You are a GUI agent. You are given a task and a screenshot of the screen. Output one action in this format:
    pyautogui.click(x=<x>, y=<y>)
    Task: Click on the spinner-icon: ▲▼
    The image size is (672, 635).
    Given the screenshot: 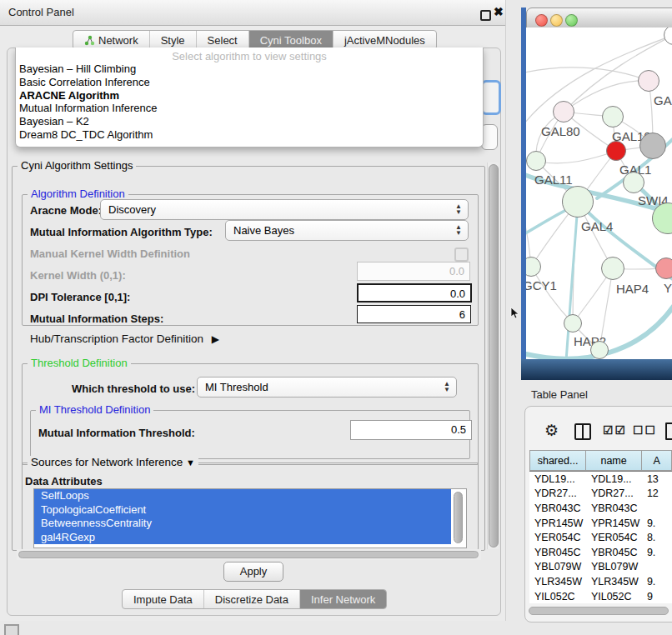 What is the action you would take?
    pyautogui.click(x=459, y=209)
    